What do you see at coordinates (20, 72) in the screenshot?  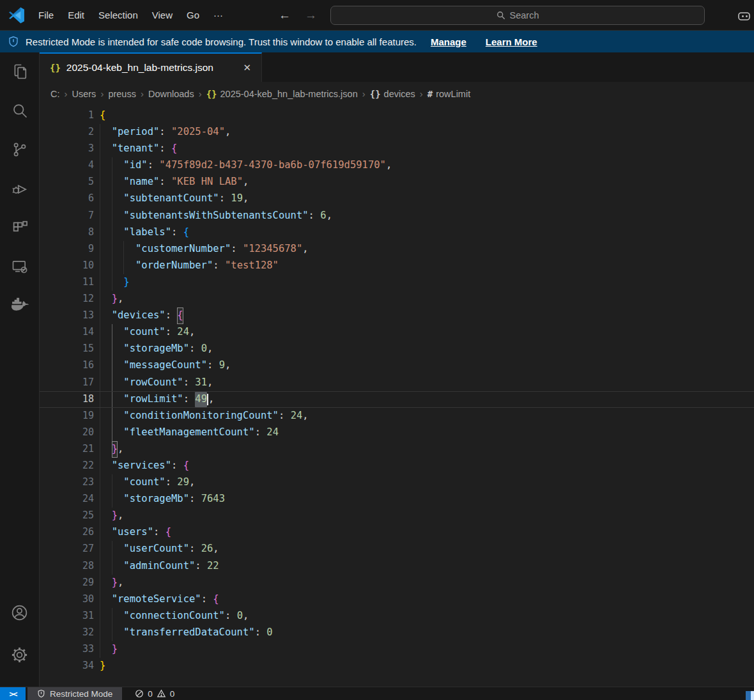 I see `explorer-icon` at bounding box center [20, 72].